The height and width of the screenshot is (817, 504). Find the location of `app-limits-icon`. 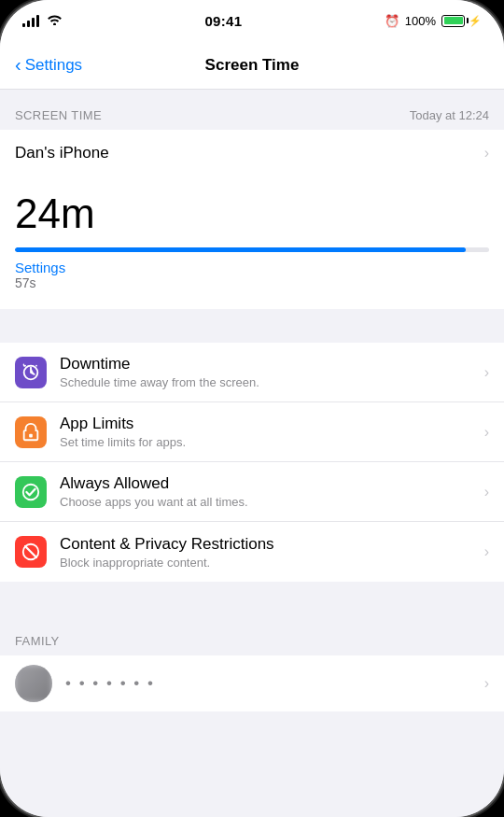

app-limits-icon is located at coordinates (31, 432).